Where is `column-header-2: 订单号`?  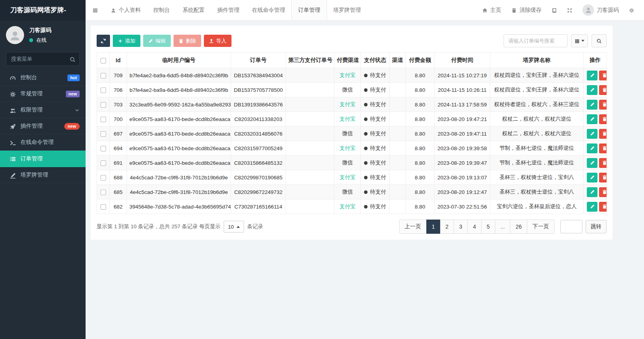
column-header-2: 订单号 is located at coordinates (259, 60).